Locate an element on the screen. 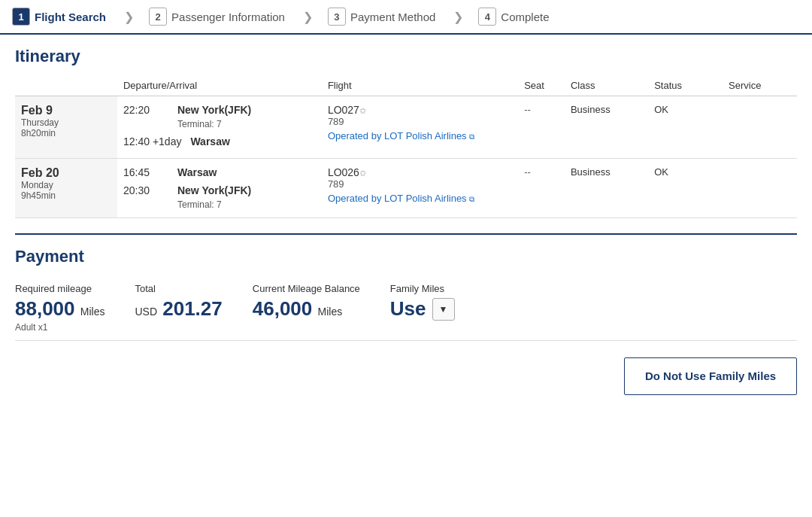 This screenshot has width=812, height=517. dep-time-2: 16:45 is located at coordinates (146, 172).